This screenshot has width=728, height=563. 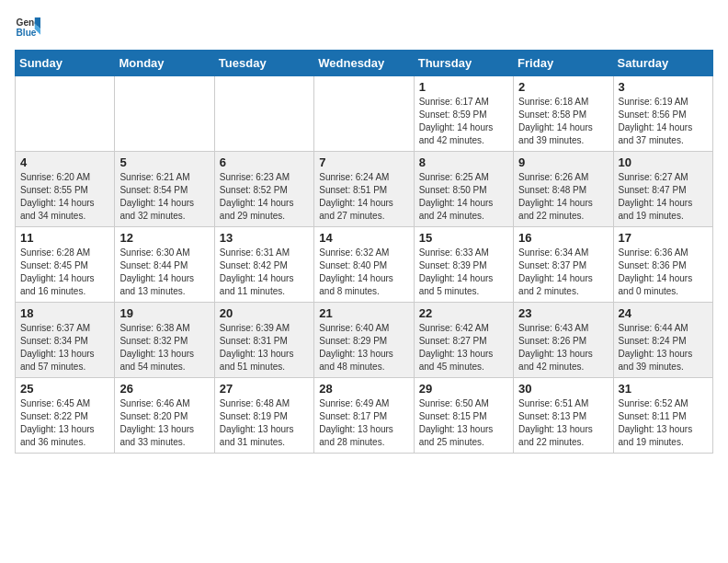 What do you see at coordinates (364, 340) in the screenshot?
I see `calendar-week-row: 18Sunrise: 6:37 AM Sunset: 8:34 PM Dayli…` at bounding box center [364, 340].